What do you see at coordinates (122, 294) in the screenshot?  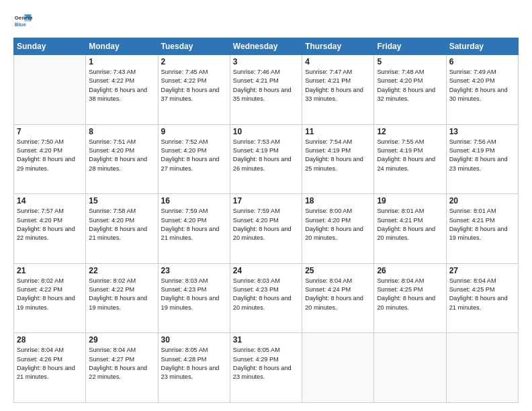 I see `day-info: Sunrise: 8:02 AMSunset: 4:22 PMDaylight:…` at bounding box center [122, 294].